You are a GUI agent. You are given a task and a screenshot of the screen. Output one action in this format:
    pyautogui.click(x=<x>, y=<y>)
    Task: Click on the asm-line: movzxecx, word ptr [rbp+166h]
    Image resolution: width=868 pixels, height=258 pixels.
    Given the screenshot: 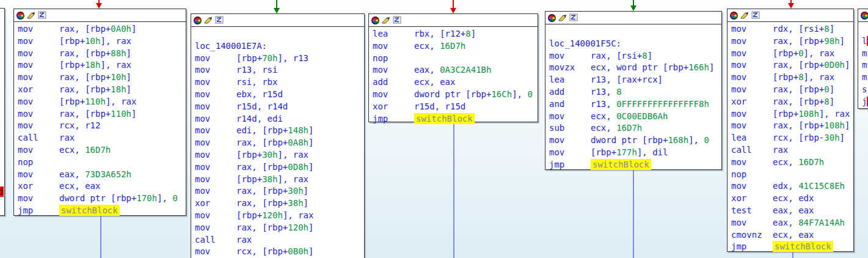 What is the action you would take?
    pyautogui.click(x=635, y=68)
    